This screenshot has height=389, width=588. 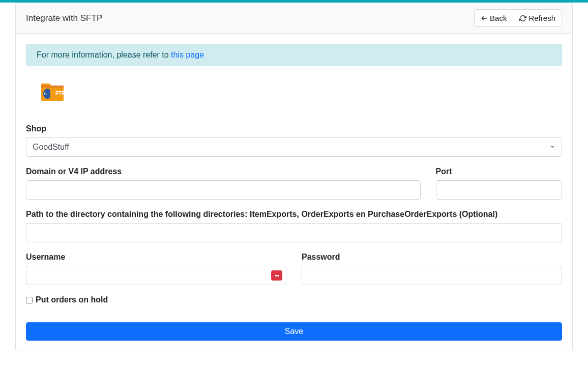 I want to click on refresh-icon, so click(x=523, y=18).